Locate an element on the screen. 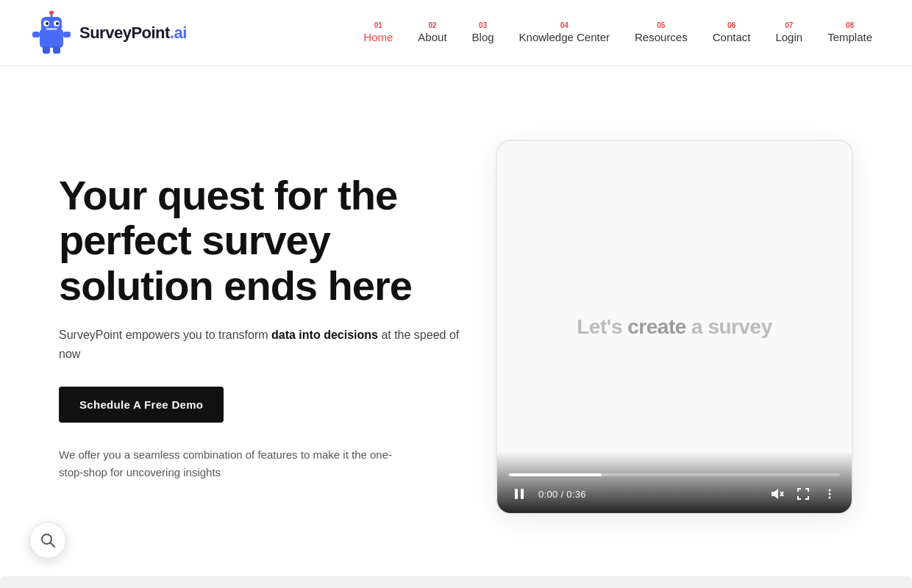 The height and width of the screenshot is (588, 912). cta-demo-button: Schedule A Free Demo is located at coordinates (141, 404).